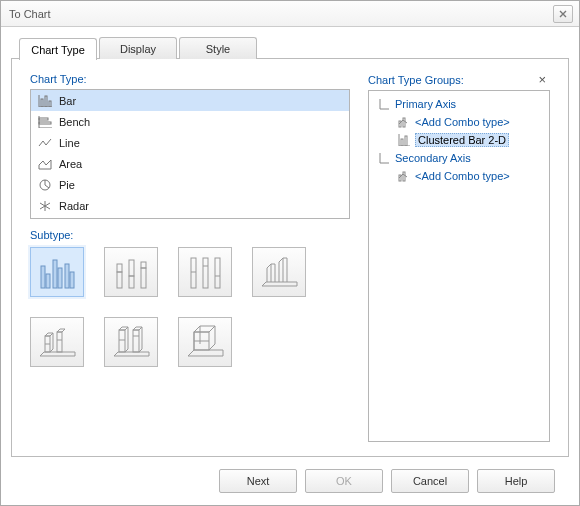 This screenshot has height=506, width=580. Describe the element at coordinates (138, 48) in the screenshot. I see `tab-display: Display` at that location.